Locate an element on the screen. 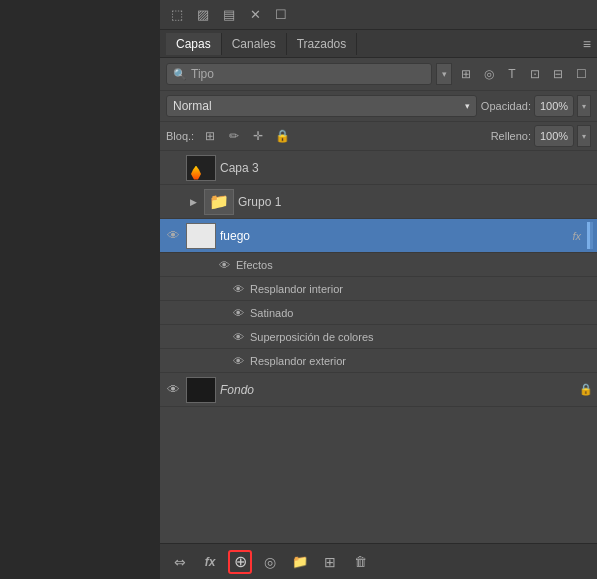  toolbar-icon-1: ⬚ is located at coordinates (177, 15).